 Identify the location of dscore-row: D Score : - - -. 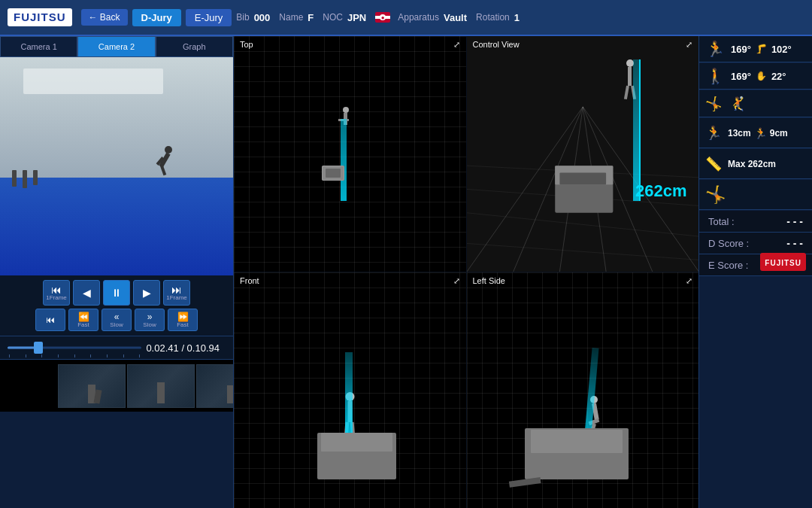
(756, 244).